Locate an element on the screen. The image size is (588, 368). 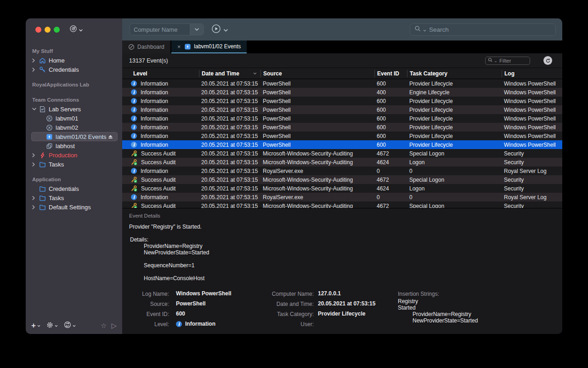
refresh-button is located at coordinates (548, 61).